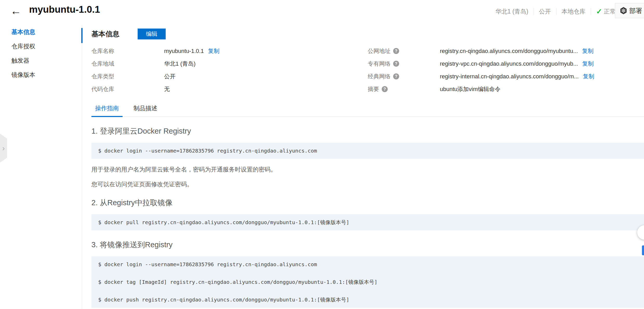 This screenshot has width=644, height=309. What do you see at coordinates (545, 11) in the screenshot?
I see `repo-visibility: 公开` at bounding box center [545, 11].